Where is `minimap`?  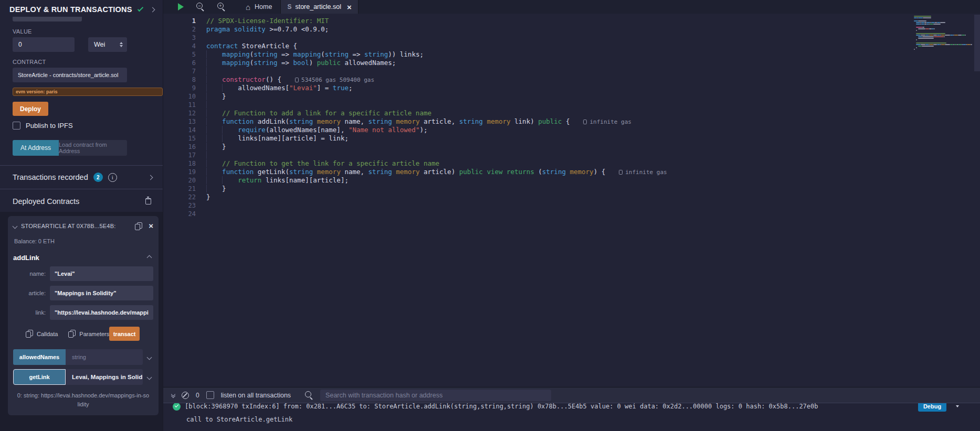
minimap is located at coordinates (943, 35).